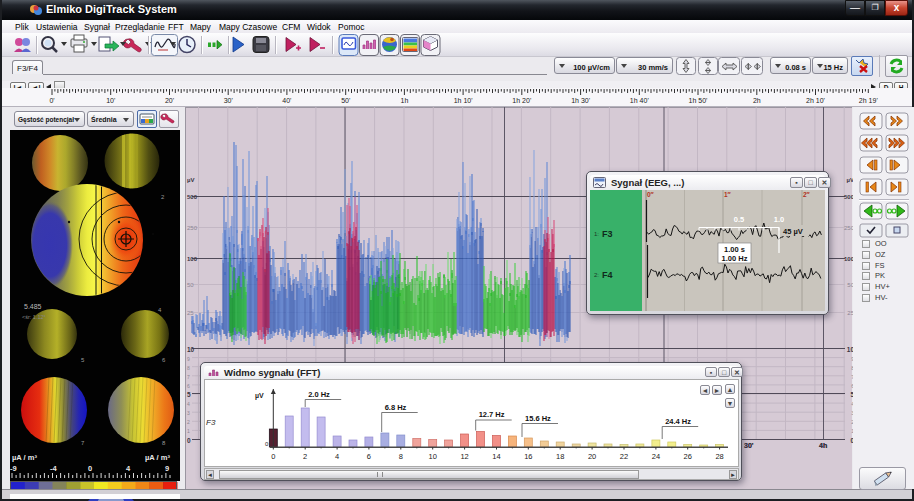 This screenshot has height=501, width=914. I want to click on svg-text: -4, so click(54, 468).